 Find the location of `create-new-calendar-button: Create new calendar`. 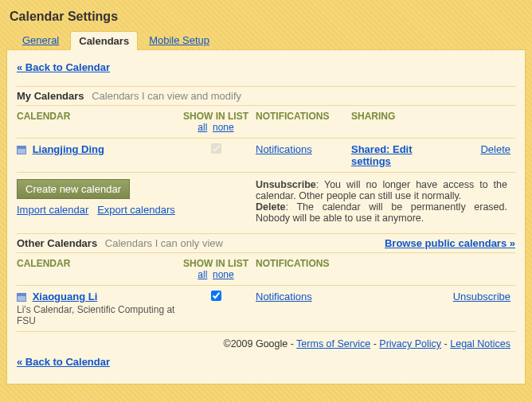

create-new-calendar-button: Create new calendar is located at coordinates (73, 189).